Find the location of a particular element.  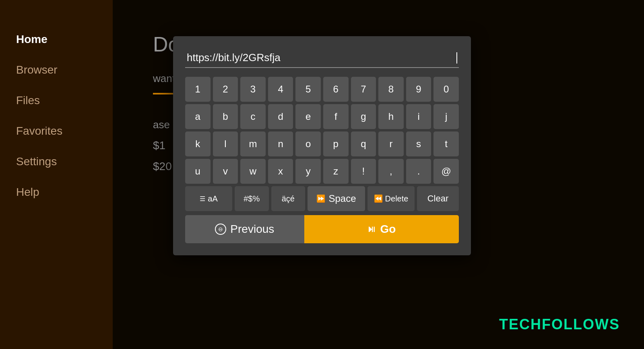

watermark: TECHFOLLOWS is located at coordinates (559, 324).